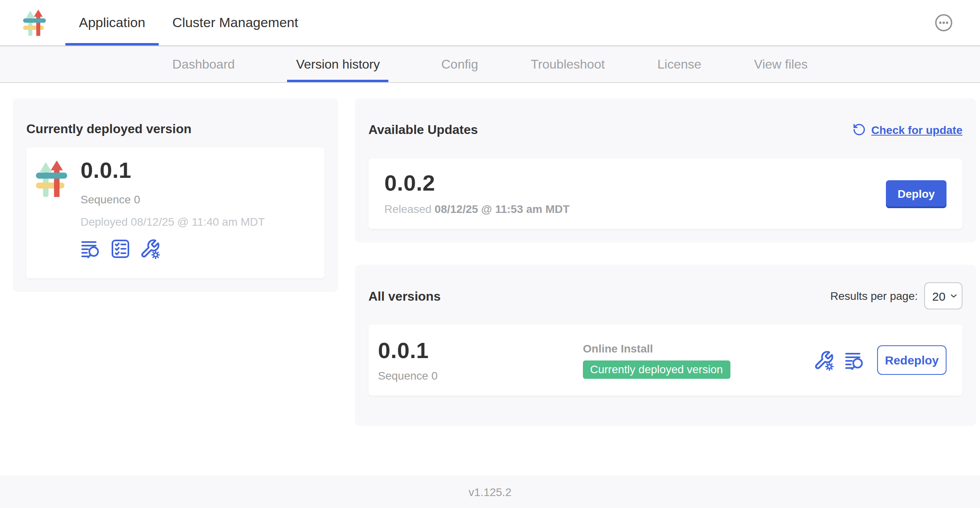 This screenshot has height=508, width=980. Describe the element at coordinates (568, 64) in the screenshot. I see `subnav-item-troubleshoot: Troubleshoot` at that location.